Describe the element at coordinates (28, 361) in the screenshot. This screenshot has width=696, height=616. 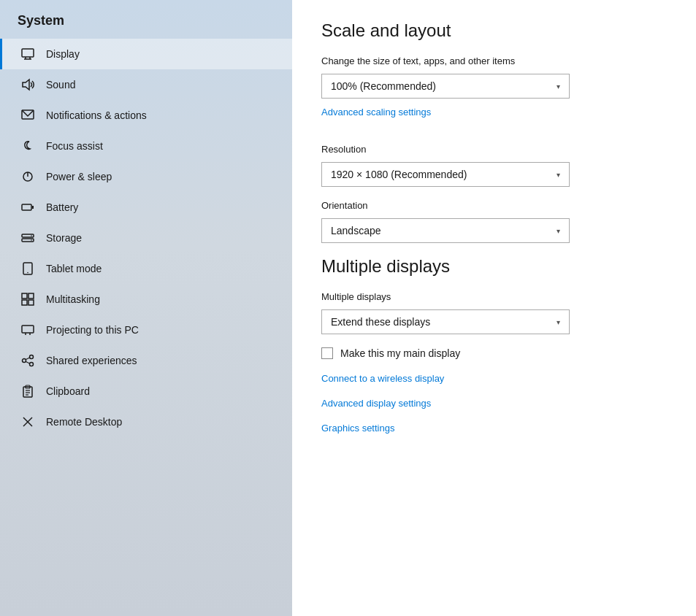
I see `shared-experiences-icon` at that location.